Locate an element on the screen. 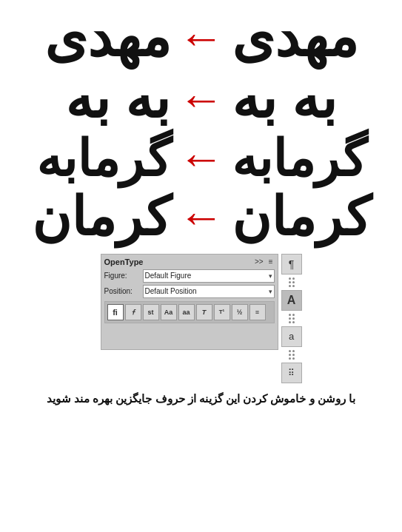 The image size is (402, 532). icon-btn-t1: T¹ is located at coordinates (222, 312).